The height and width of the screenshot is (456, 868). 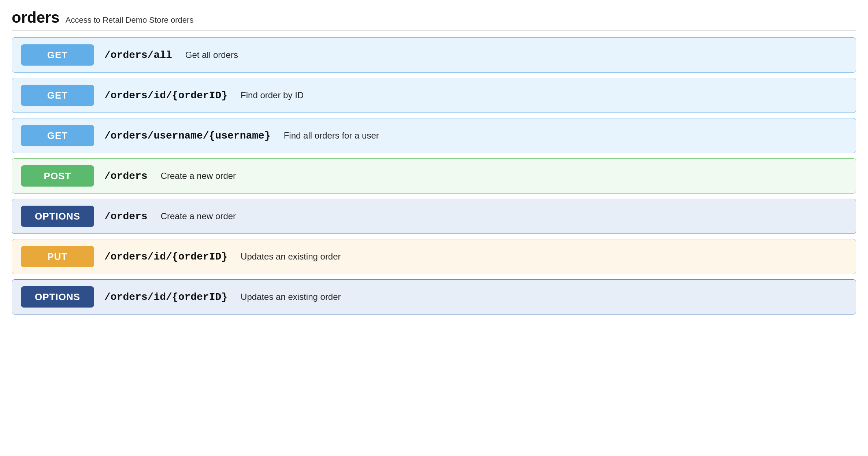 I want to click on method-badge-get-2: GET, so click(x=58, y=136).